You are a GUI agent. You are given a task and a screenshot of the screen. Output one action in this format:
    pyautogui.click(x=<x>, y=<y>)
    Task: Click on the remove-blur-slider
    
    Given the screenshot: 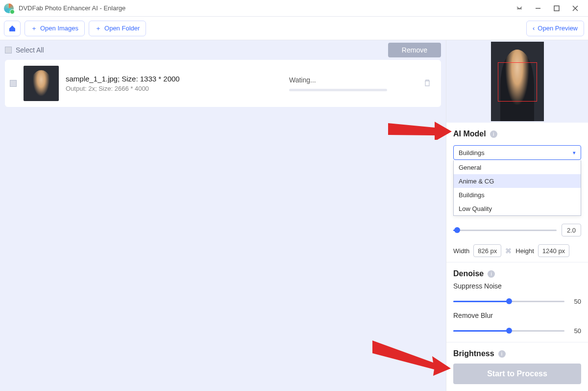 What is the action you would take?
    pyautogui.click(x=509, y=331)
    